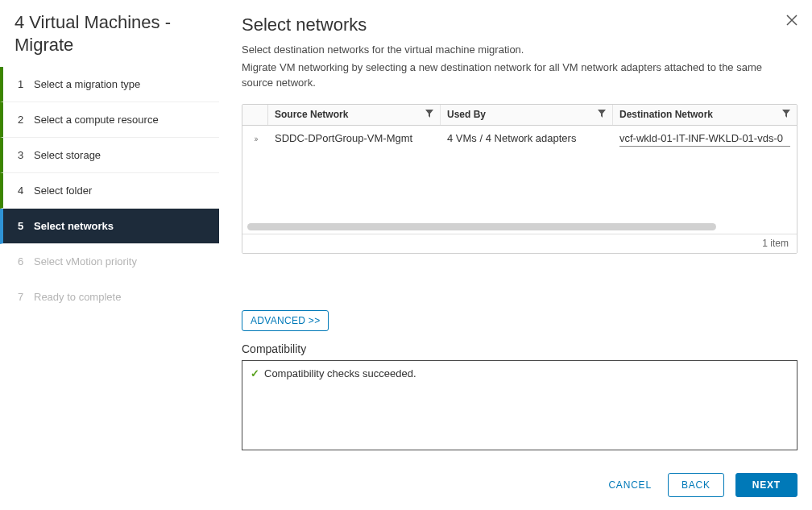 Image resolution: width=812 pixels, height=510 pixels. Describe the element at coordinates (26, 119) in the screenshot. I see `step-number: 2` at that location.